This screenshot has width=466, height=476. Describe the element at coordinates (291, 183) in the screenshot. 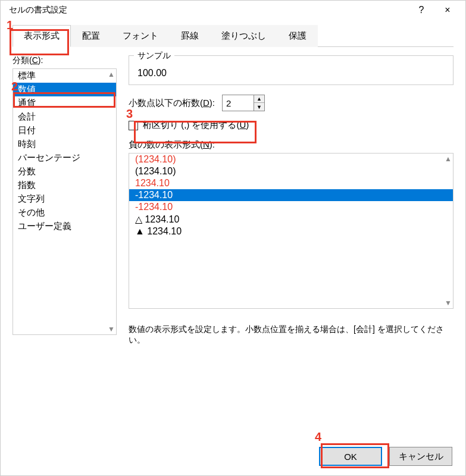

I see `neg-item: 1234.10` at that location.